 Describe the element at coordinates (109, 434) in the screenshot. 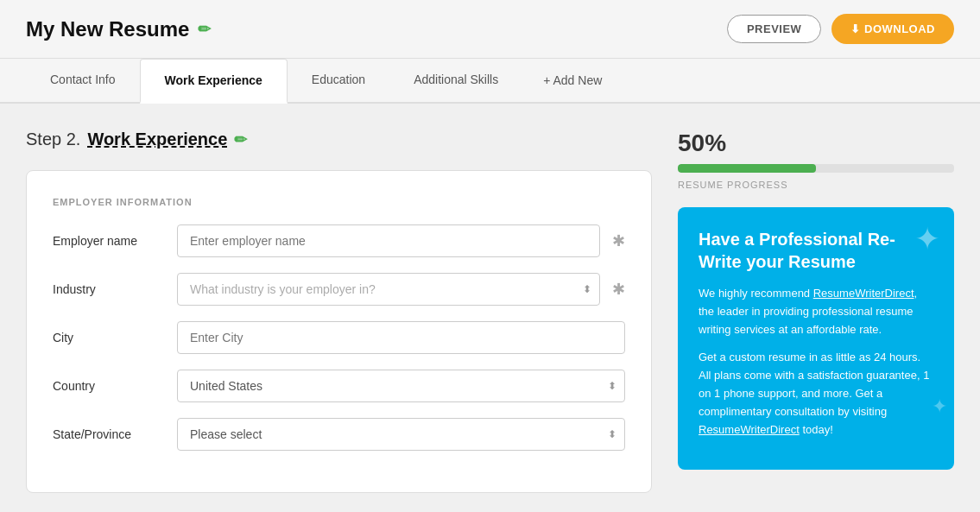

I see `state-label: State/Province` at that location.